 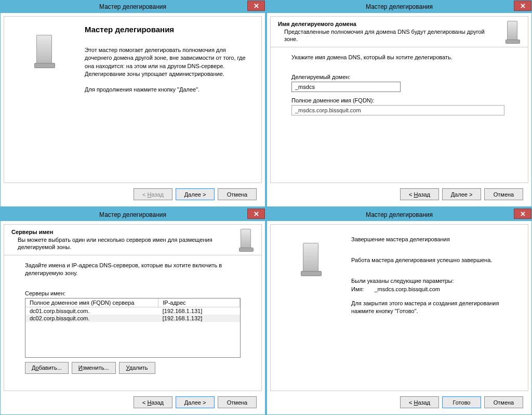 I want to click on cell-ip: [192.168.1.132], so click(x=200, y=318).